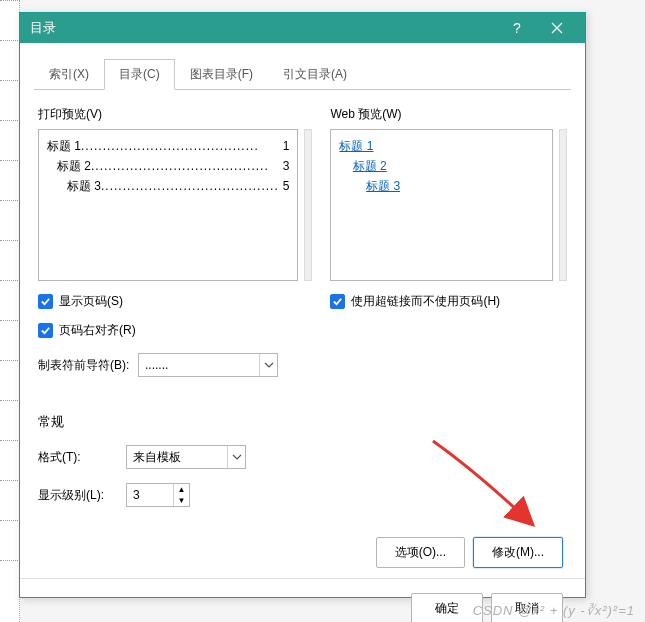 Image resolution: width=645 pixels, height=622 pixels. Describe the element at coordinates (312, 422) in the screenshot. I see `general-heading: 常规` at that location.